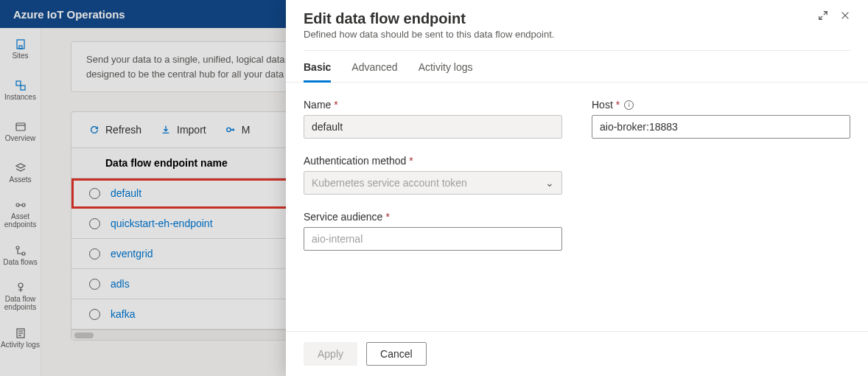 The height and width of the screenshot is (376, 868). Describe the element at coordinates (446, 72) in the screenshot. I see `tab-activity-logs: Activity logs` at that location.